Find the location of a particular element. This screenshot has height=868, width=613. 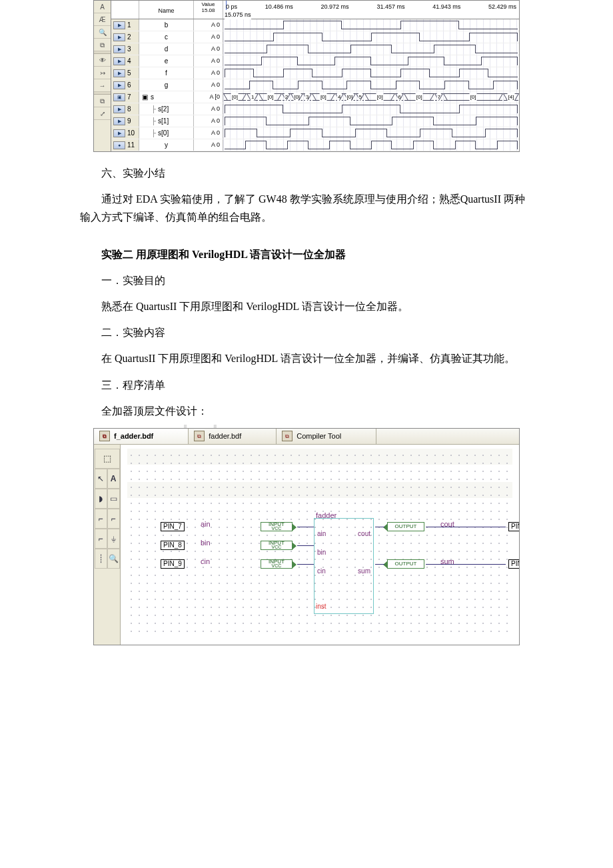

rect-tool: ▭ is located at coordinates (113, 499).